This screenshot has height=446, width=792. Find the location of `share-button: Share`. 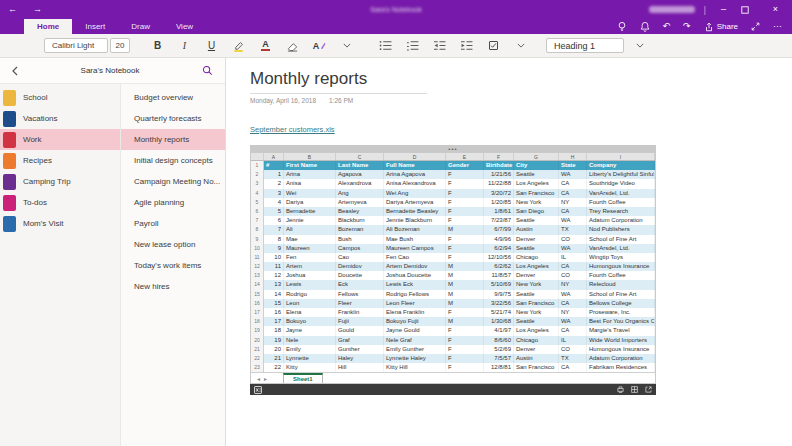

share-button: Share is located at coordinates (721, 27).